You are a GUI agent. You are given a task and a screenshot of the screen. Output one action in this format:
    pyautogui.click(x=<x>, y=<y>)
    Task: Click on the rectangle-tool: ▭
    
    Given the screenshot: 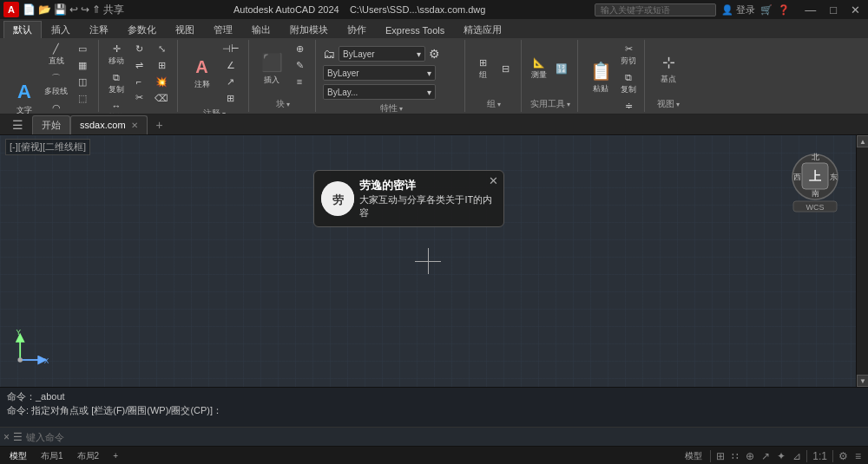 What is the action you would take?
    pyautogui.click(x=82, y=49)
    